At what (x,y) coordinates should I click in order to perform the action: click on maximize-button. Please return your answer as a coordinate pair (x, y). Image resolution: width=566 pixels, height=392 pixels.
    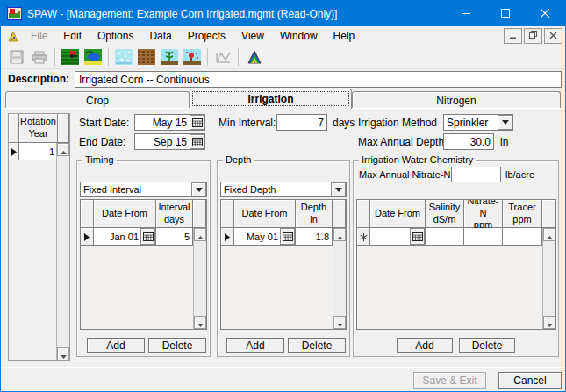
    Looking at the image, I should click on (505, 14).